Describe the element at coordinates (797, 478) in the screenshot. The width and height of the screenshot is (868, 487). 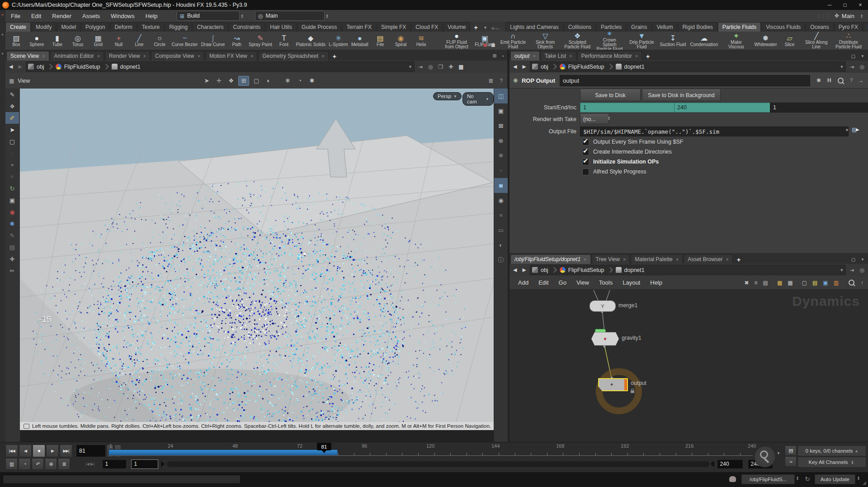
I see `node-selector-spinner: ▴▾` at that location.